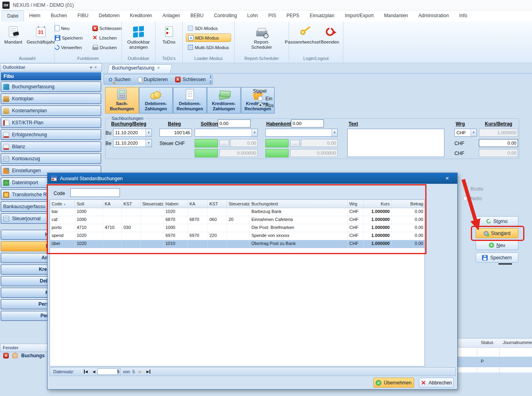 Image resolution: width=532 pixels, height=396 pixels. What do you see at coordinates (6, 356) in the screenshot?
I see `close-window-icon` at bounding box center [6, 356].